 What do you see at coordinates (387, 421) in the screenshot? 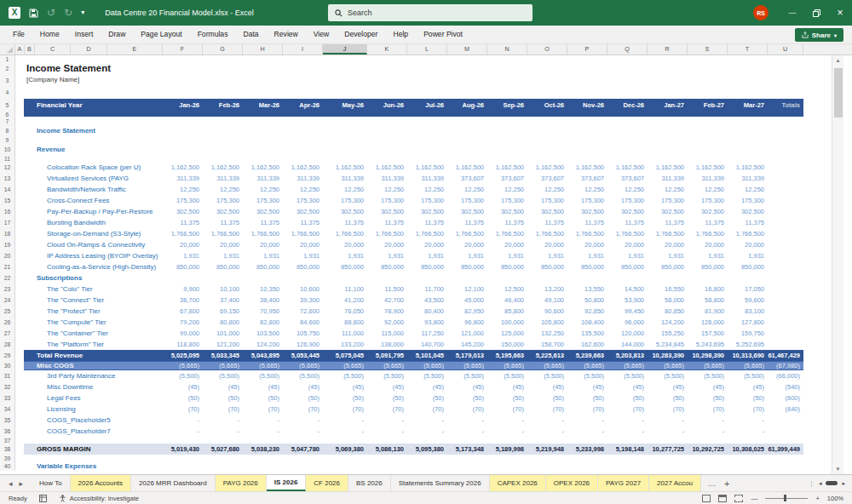
I see `cell-K35: -` at bounding box center [387, 421].